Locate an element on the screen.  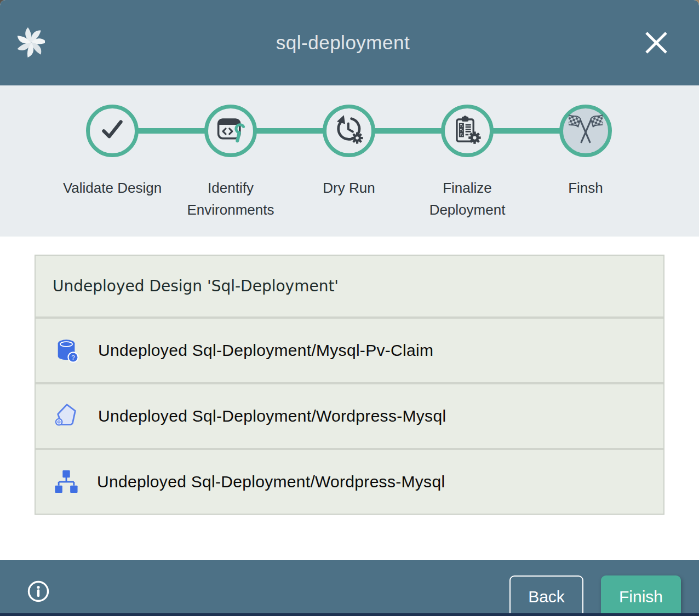
step-circle-active is located at coordinates (586, 131).